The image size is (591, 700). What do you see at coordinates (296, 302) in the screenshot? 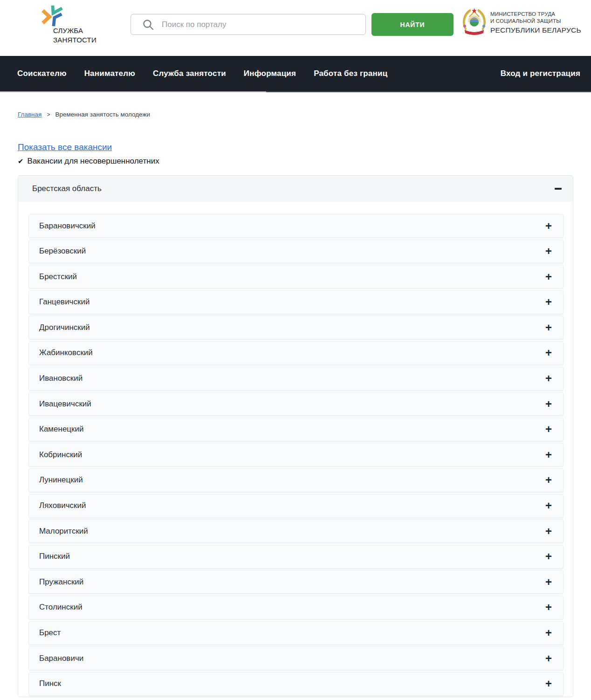
I see `district-row: Ганцевичский +` at bounding box center [296, 302].